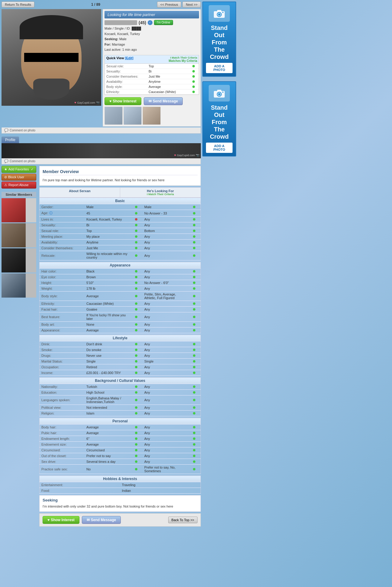  Describe the element at coordinates (219, 68) in the screenshot. I see `add-photo-button-1: ADD A PHOTO` at that location.